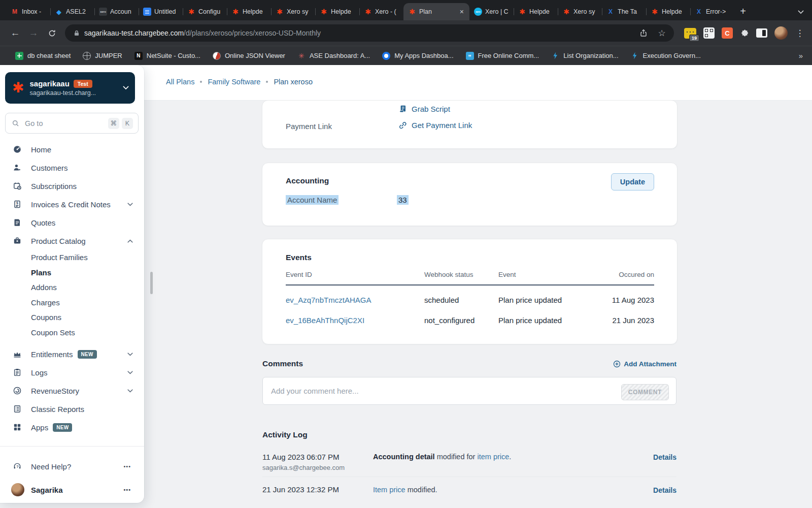  Describe the element at coordinates (743, 11) in the screenshot. I see `new-tab-button` at that location.